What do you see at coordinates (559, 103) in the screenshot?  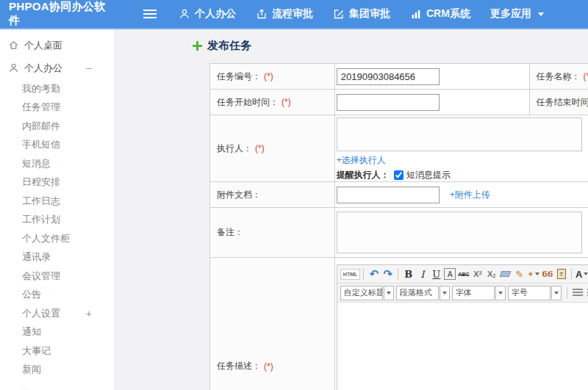 I see `end-time-label-cell: 任务结束时间： (*)` at bounding box center [559, 103].